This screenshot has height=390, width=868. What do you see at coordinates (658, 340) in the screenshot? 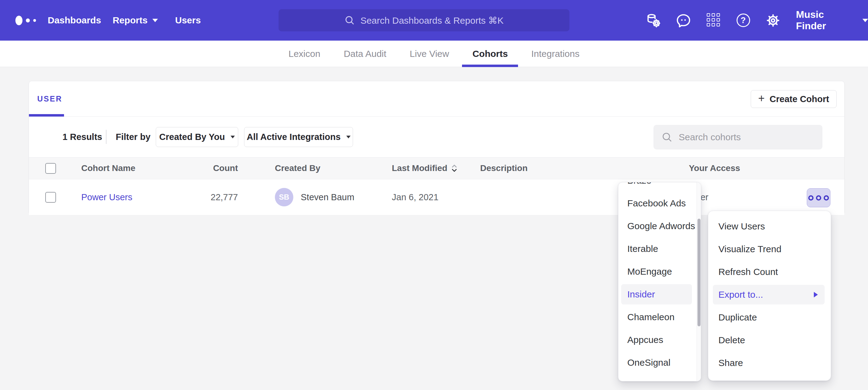
I see `menu-item-appcues: Appcues` at bounding box center [658, 340].